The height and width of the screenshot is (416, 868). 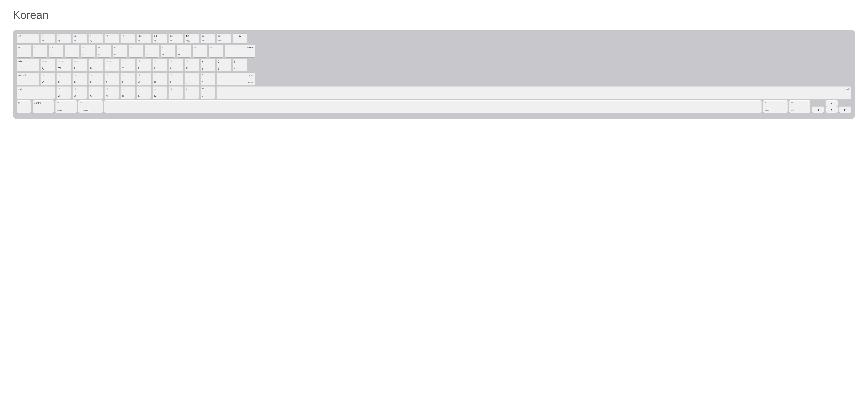 I want to click on caps-lock-indicator, so click(x=19, y=75).